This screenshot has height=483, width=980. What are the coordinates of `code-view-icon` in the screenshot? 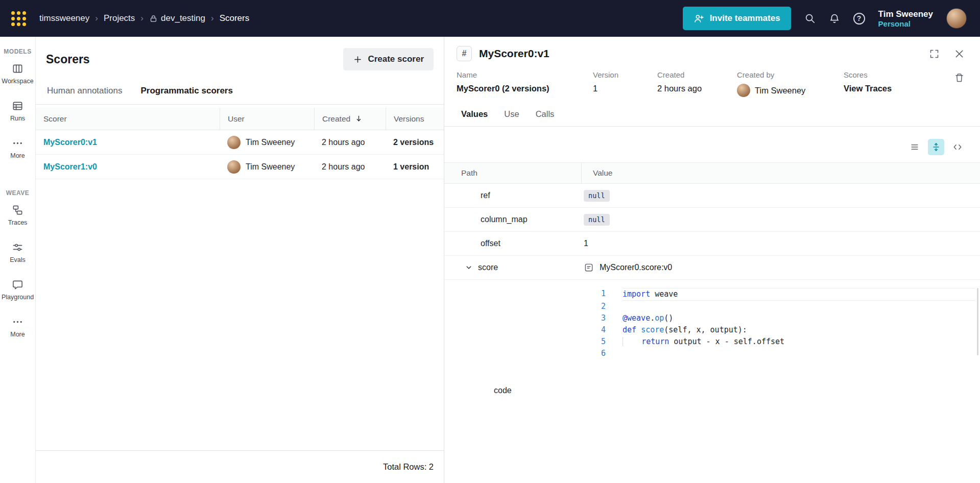 It's located at (958, 147).